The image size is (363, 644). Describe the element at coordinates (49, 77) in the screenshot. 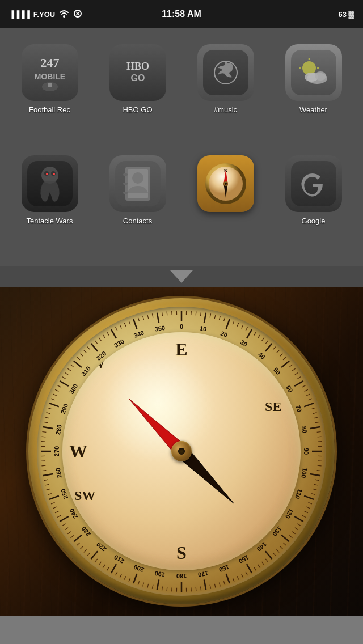

I see `svg-text: MOBILE` at that location.